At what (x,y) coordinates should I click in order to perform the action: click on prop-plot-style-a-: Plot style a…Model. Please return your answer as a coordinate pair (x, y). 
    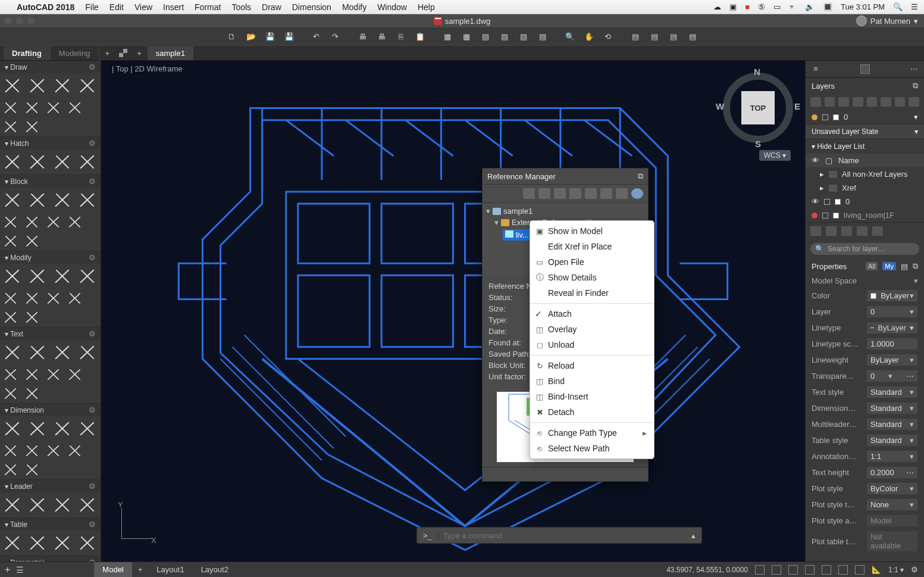
    Looking at the image, I should click on (865, 520).